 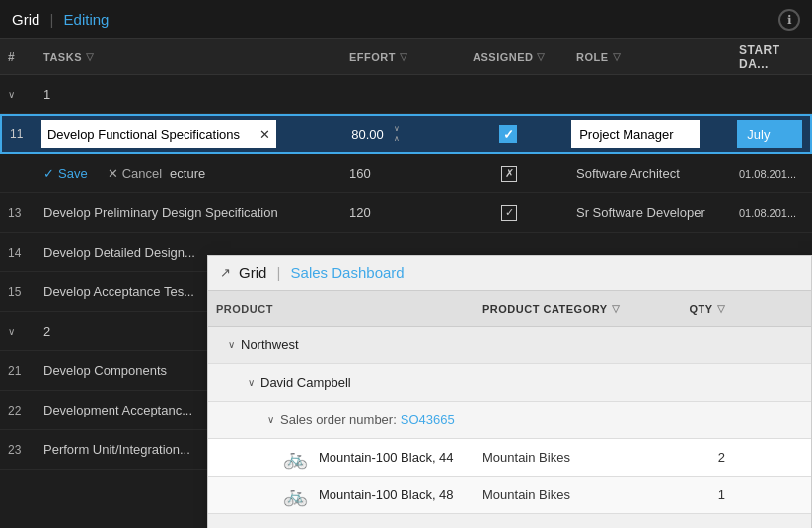 What do you see at coordinates (618, 57) in the screenshot?
I see `role-filter-icon: ▽` at bounding box center [618, 57].